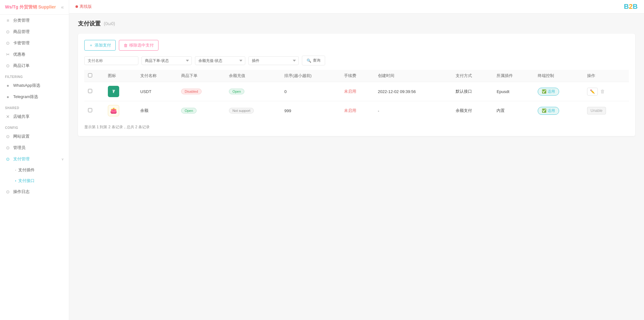  Describe the element at coordinates (35, 20) in the screenshot. I see `sidebar-item-fenlei: ≡ 分类管理` at that location.